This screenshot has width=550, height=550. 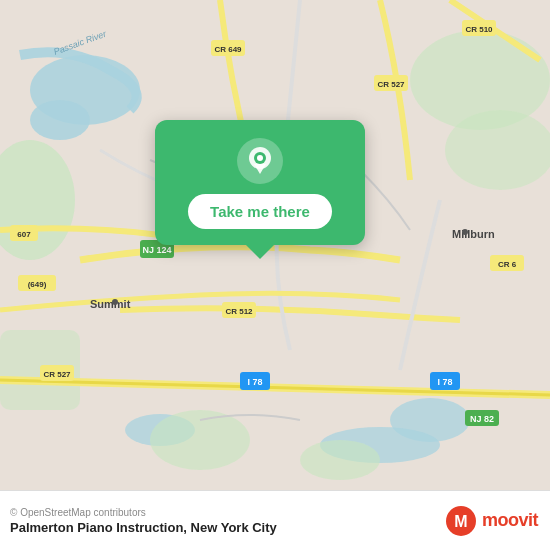 What do you see at coordinates (110, 304) in the screenshot?
I see `svg-text: Summit` at bounding box center [110, 304].